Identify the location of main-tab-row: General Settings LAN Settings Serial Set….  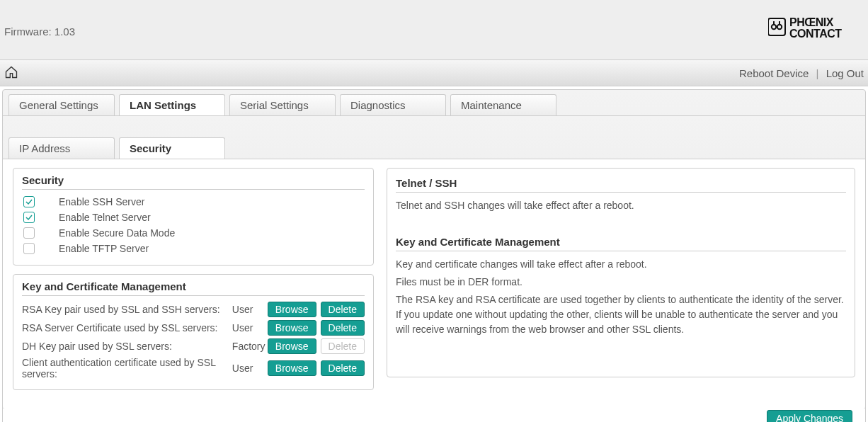
(434, 105).